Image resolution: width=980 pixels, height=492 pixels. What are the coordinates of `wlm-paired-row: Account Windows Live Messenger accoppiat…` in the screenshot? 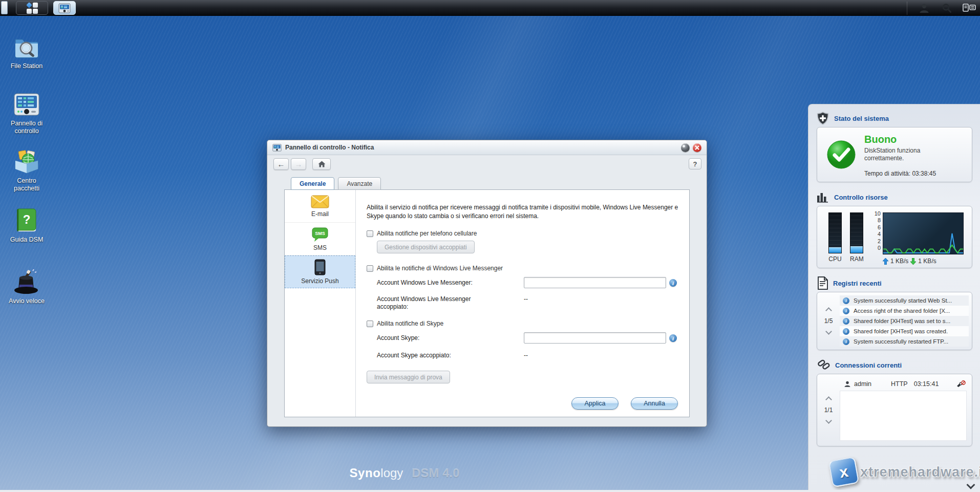 It's located at (523, 302).